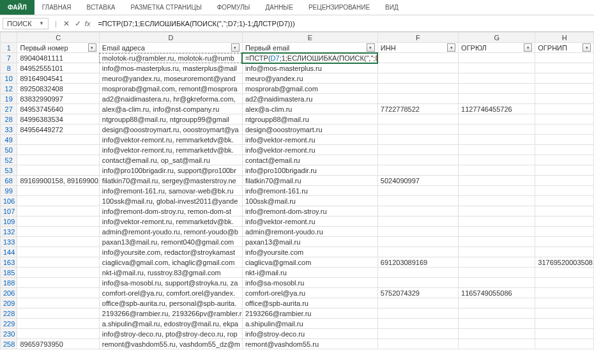  I want to click on column-header-E: E, so click(310, 38).